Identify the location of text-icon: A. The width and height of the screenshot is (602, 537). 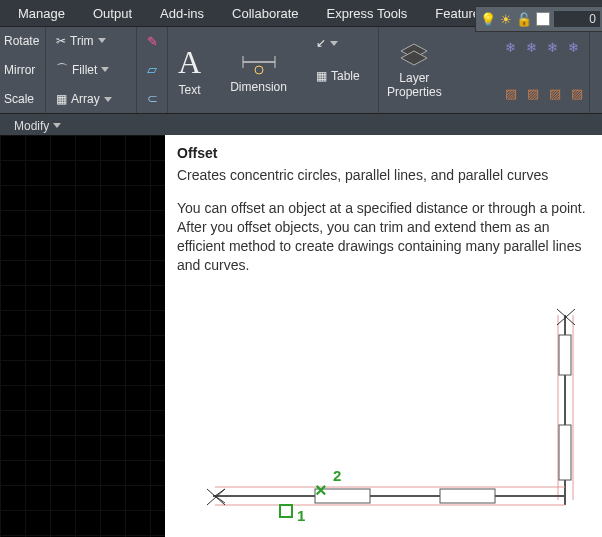
(190, 62).